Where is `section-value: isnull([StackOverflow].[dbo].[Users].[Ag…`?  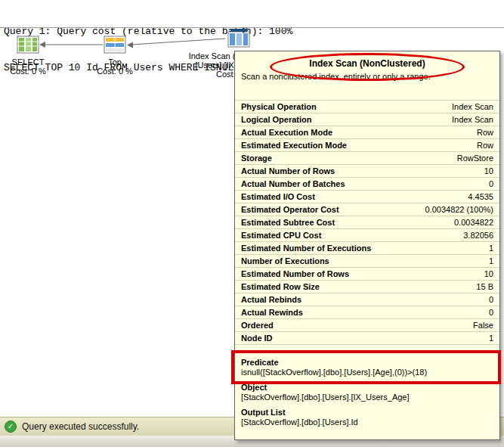
section-value: isnull([StackOverflow].[dbo].[Users].[Ag… is located at coordinates (367, 372).